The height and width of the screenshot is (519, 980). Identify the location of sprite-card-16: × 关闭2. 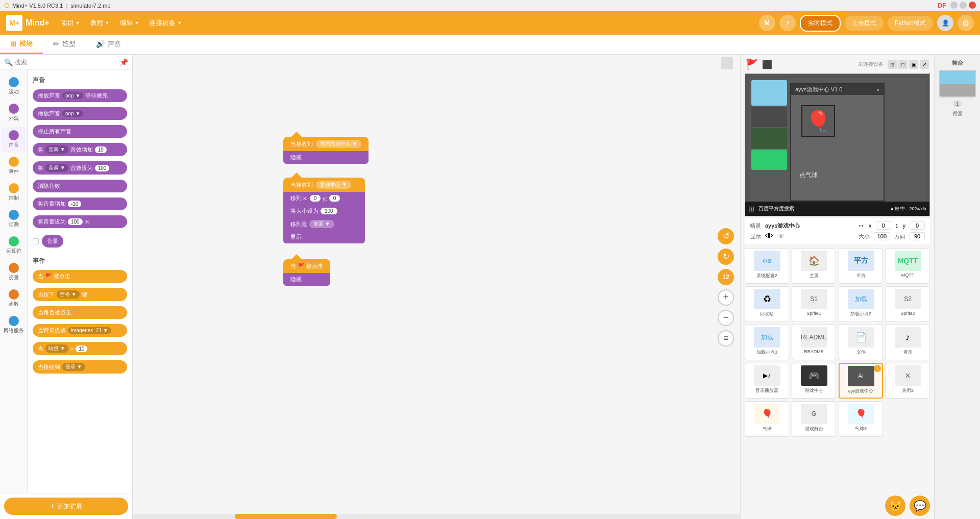
(908, 381).